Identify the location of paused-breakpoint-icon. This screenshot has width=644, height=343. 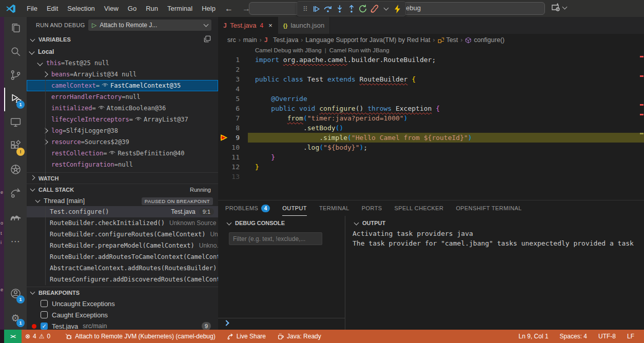
(224, 137).